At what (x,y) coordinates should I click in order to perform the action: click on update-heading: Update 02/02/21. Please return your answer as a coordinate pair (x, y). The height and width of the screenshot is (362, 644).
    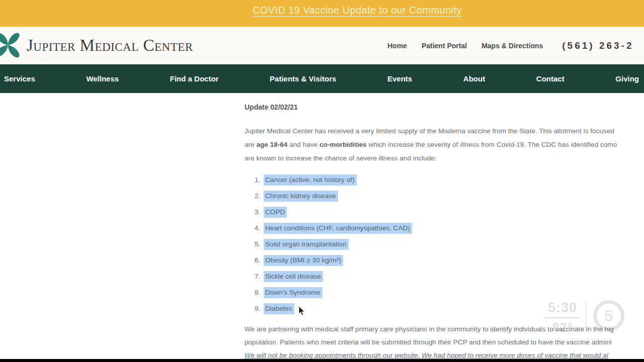
    Looking at the image, I should click on (444, 107).